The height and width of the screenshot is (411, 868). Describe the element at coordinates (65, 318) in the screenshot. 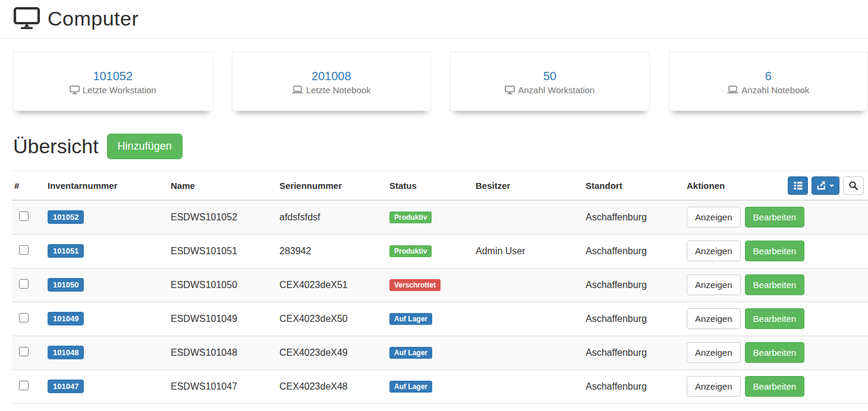

I see `inventory-badge: 101049` at that location.